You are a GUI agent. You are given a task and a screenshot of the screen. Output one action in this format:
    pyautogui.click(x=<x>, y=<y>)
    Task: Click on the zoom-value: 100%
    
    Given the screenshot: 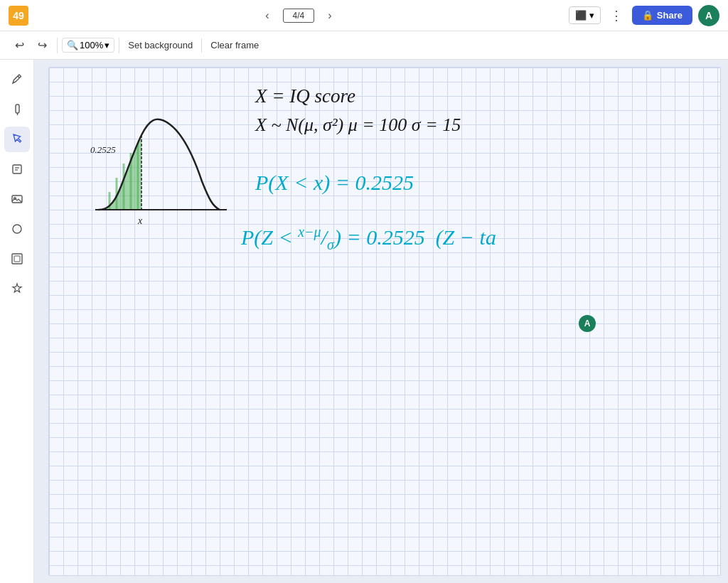 What is the action you would take?
    pyautogui.click(x=91, y=46)
    